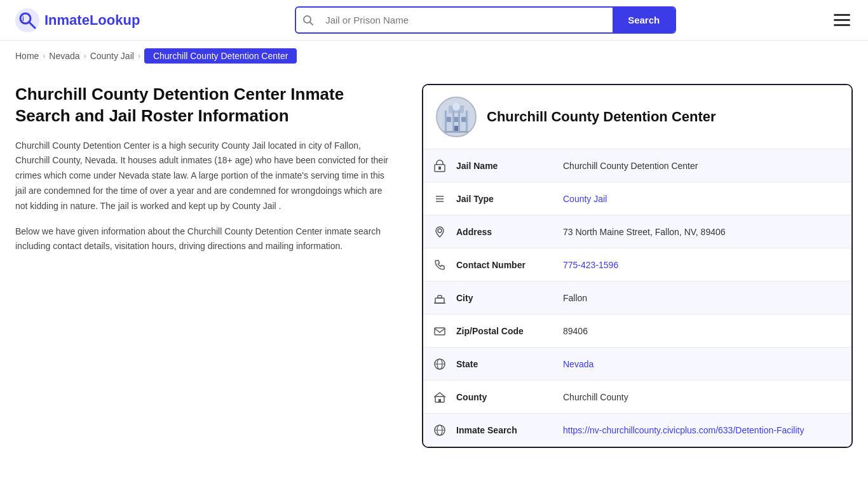  I want to click on breadcrumb-home: Home, so click(27, 56).